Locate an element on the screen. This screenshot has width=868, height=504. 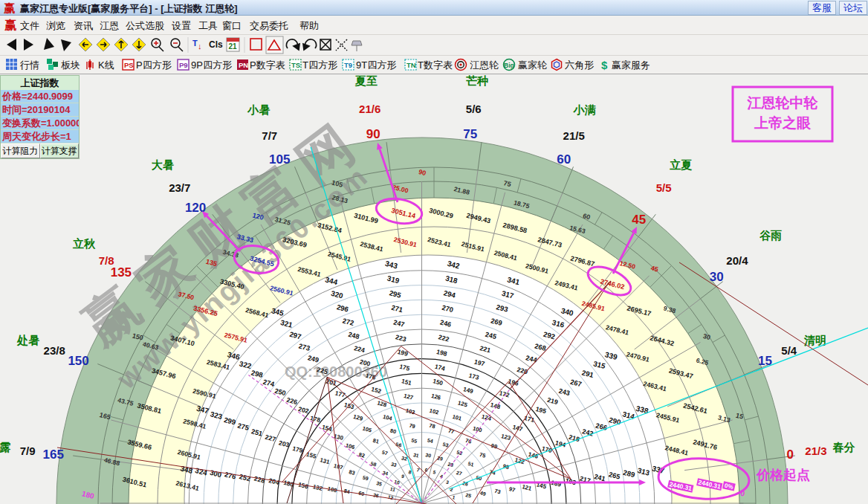
svg-text: 165 is located at coordinates (54, 455).